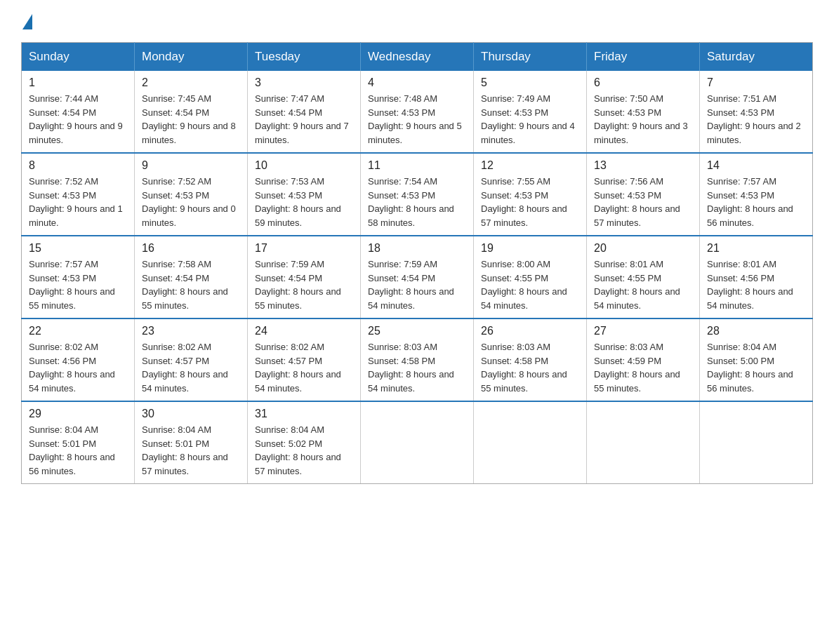 Image resolution: width=834 pixels, height=644 pixels. I want to click on day-number: 27, so click(643, 331).